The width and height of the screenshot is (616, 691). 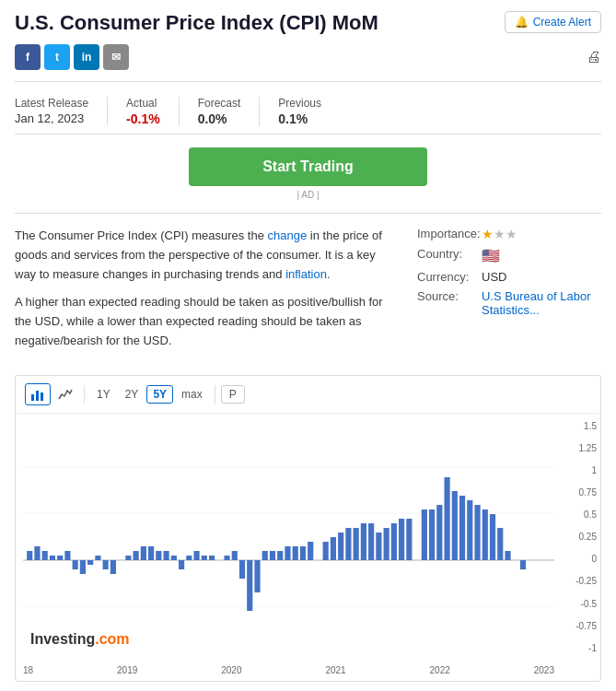 What do you see at coordinates (576, 580) in the screenshot?
I see `y-label-neg0.25: -0.25` at bounding box center [576, 580].